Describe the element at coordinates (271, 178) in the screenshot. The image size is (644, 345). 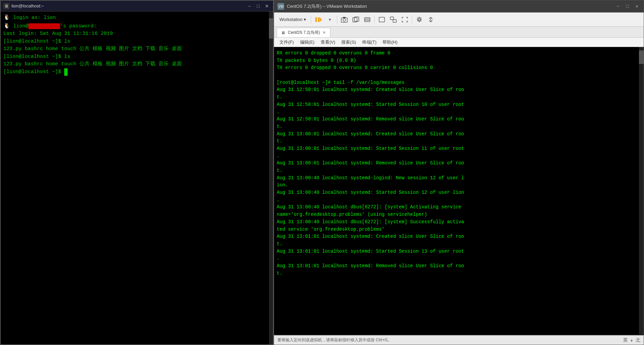
I see `left-scrollbar` at that location.